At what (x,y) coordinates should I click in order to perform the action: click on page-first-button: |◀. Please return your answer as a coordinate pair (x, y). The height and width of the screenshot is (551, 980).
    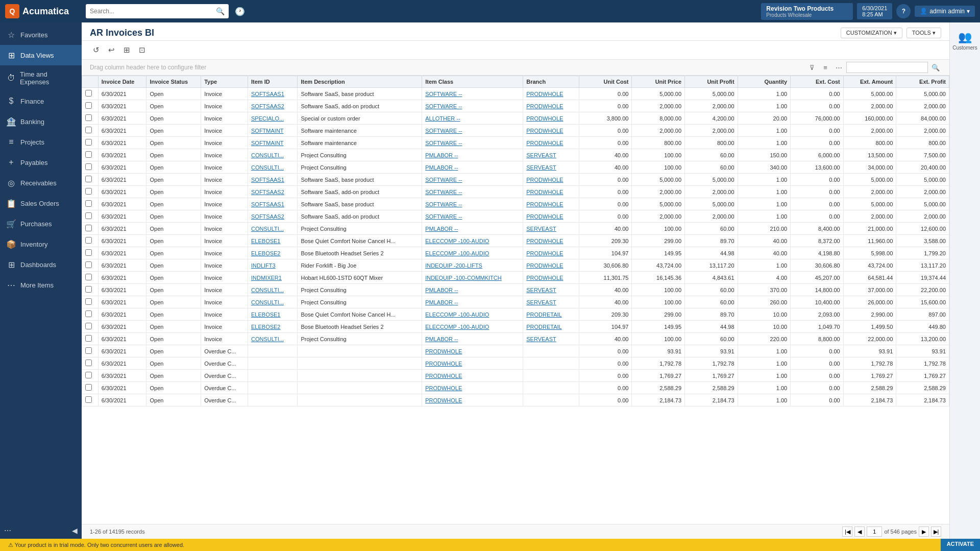
    Looking at the image, I should click on (847, 532).